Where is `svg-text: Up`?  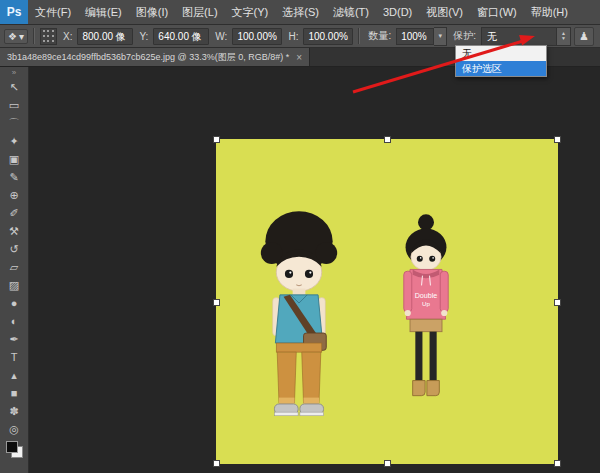 svg-text: Up is located at coordinates (426, 304).